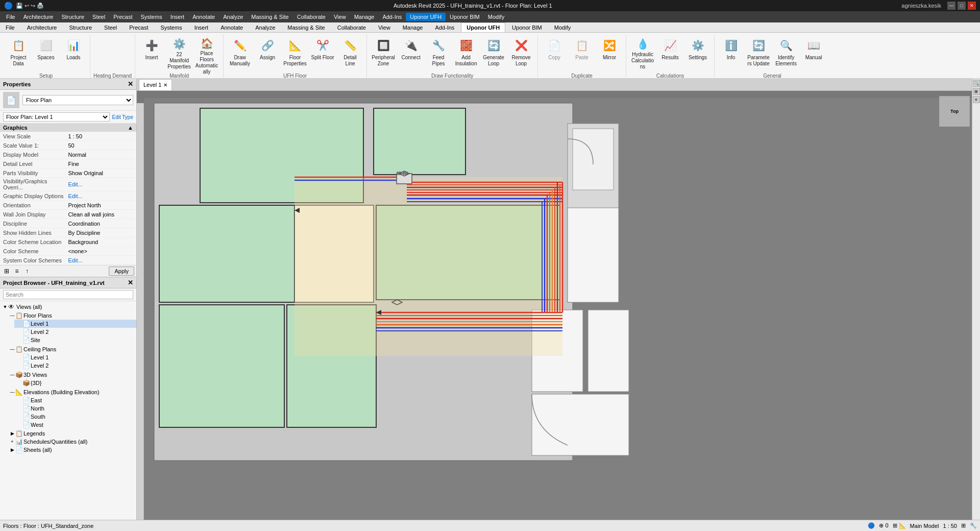 The height and width of the screenshot is (531, 980). What do you see at coordinates (152, 53) in the screenshot?
I see `insert-button: ➕ Insert` at bounding box center [152, 53].